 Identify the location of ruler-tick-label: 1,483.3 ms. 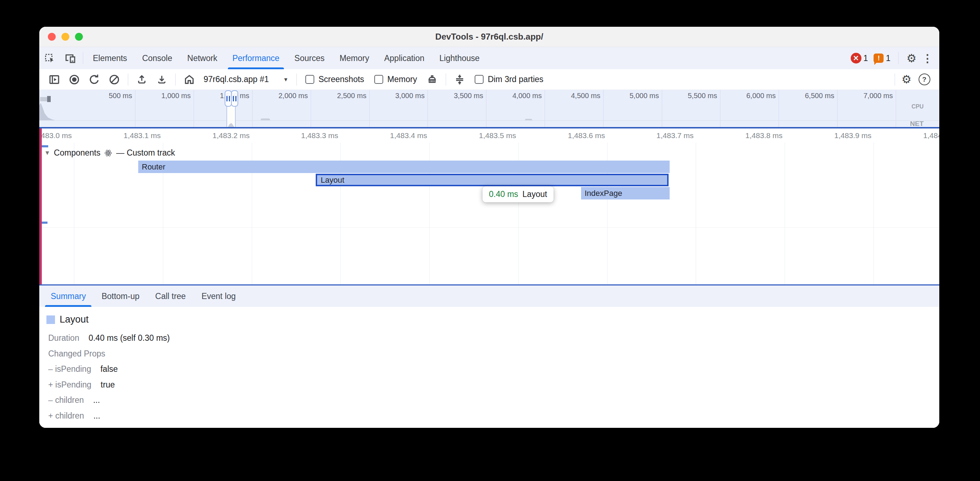
(307, 135).